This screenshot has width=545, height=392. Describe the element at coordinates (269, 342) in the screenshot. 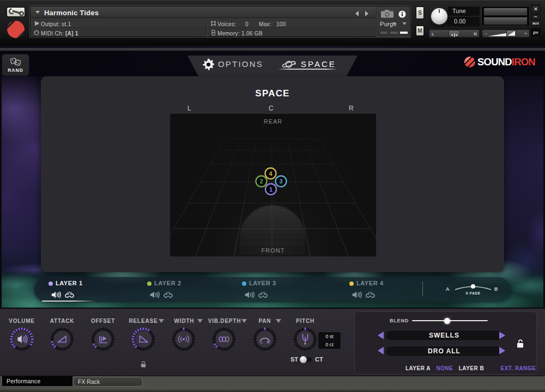

I see `svg-text: R` at that location.